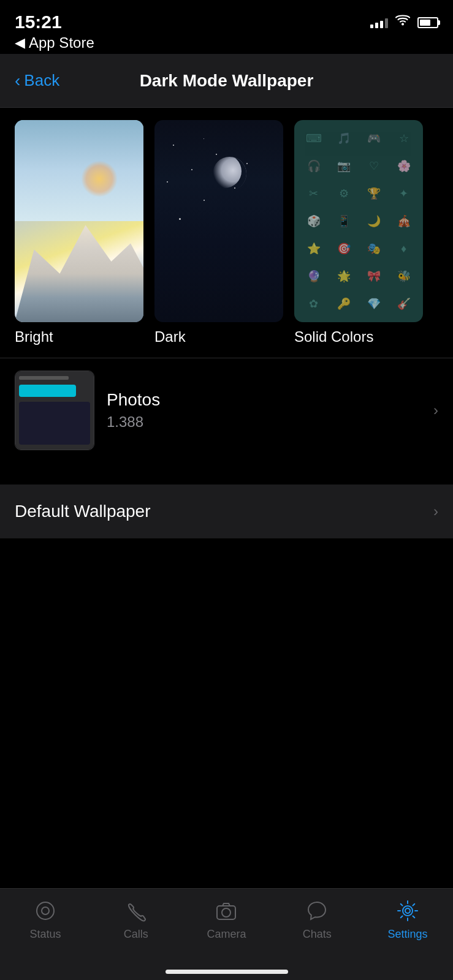 The width and height of the screenshot is (453, 980). What do you see at coordinates (64, 81) in the screenshot?
I see `back-button: ‹ Back` at bounding box center [64, 81].